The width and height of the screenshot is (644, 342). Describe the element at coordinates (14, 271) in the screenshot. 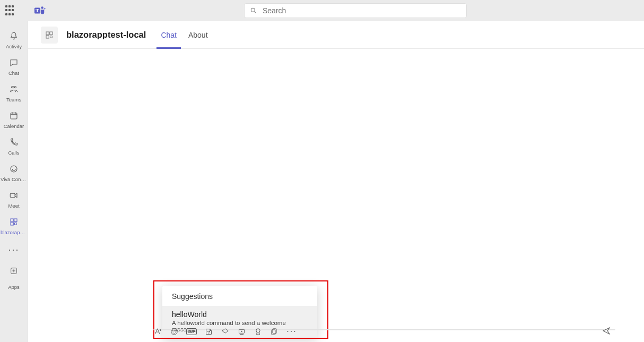

I see `apps-plus-icon` at that location.